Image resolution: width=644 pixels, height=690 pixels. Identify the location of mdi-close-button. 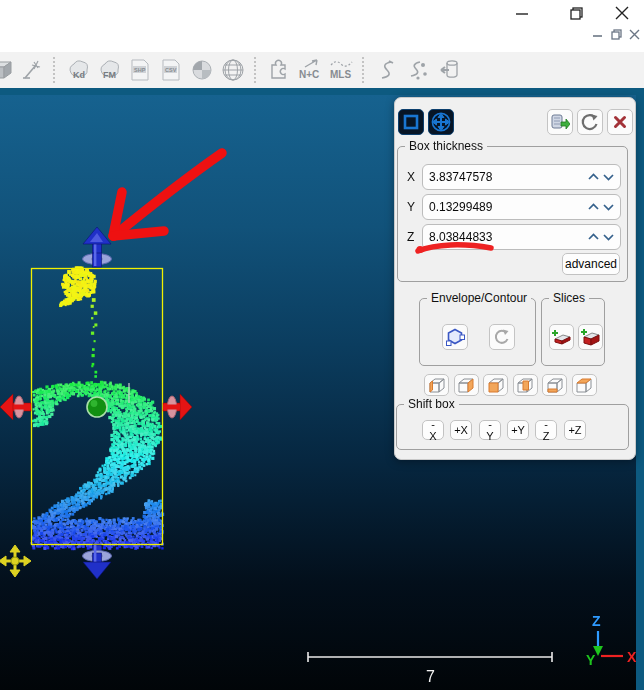
(634, 34).